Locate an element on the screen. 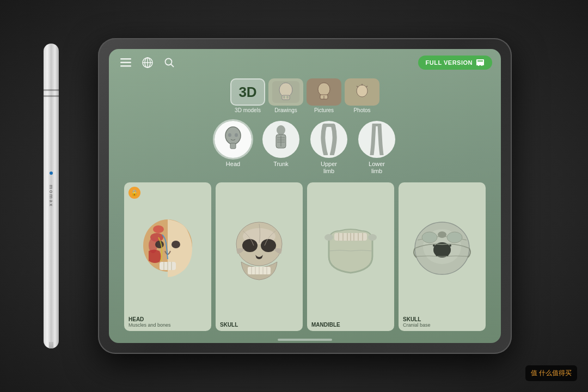 The width and height of the screenshot is (588, 392). model-card-skull-cranial-label: SKULL Cranial base is located at coordinates (442, 322).